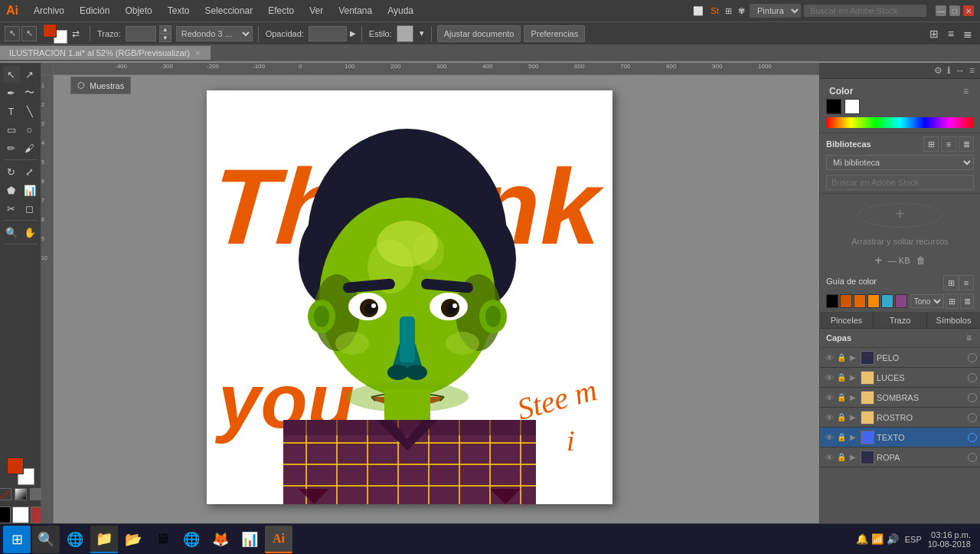  Describe the element at coordinates (853, 457) in the screenshot. I see `ropa-arrow-icon: ▶` at that location.